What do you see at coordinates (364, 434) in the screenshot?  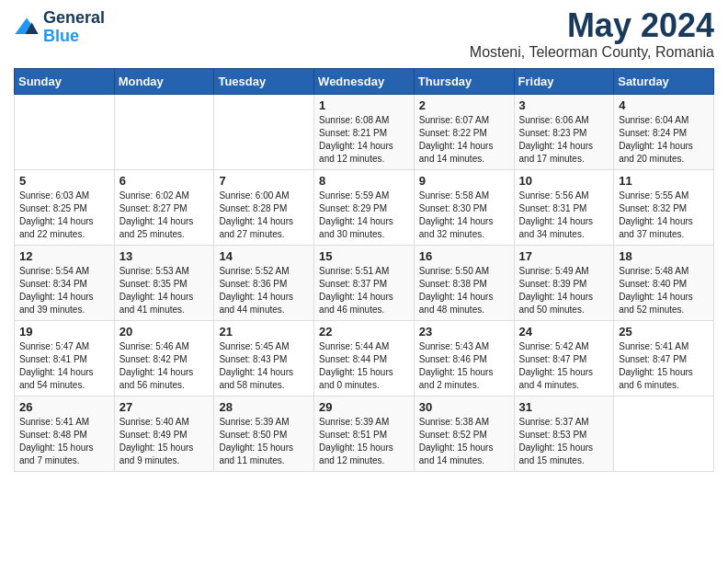 I see `day-cell: 29Sunrise: 5:39 AM Sunset: 8:51 PM Dayli…` at bounding box center [364, 434].